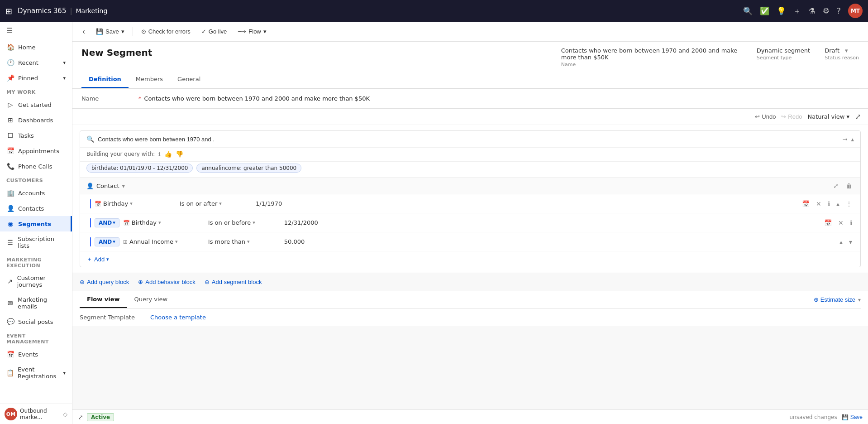  What do you see at coordinates (220, 204) in the screenshot?
I see `op-dropdown-0: ▾` at bounding box center [220, 204].